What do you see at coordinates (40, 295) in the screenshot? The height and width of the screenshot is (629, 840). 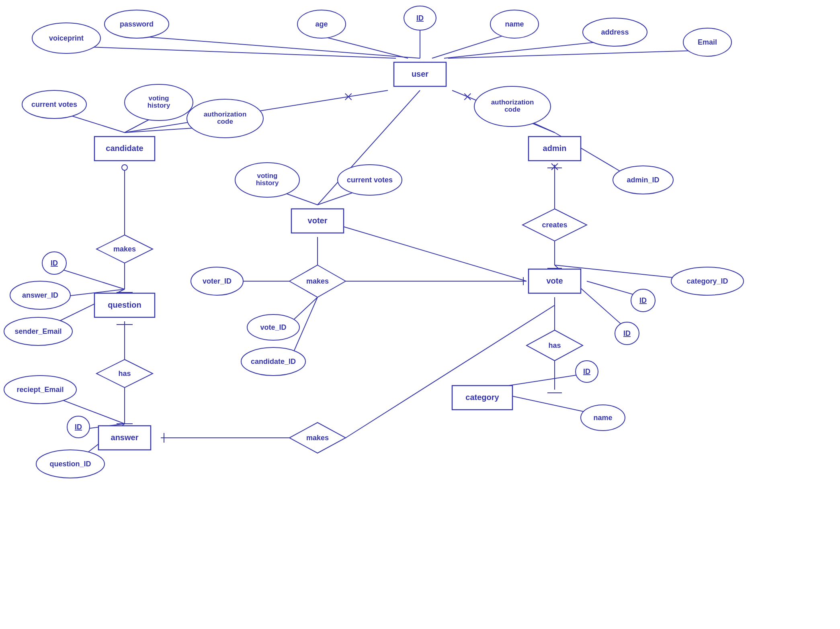 I see `svg-text: answer_ID` at bounding box center [40, 295].